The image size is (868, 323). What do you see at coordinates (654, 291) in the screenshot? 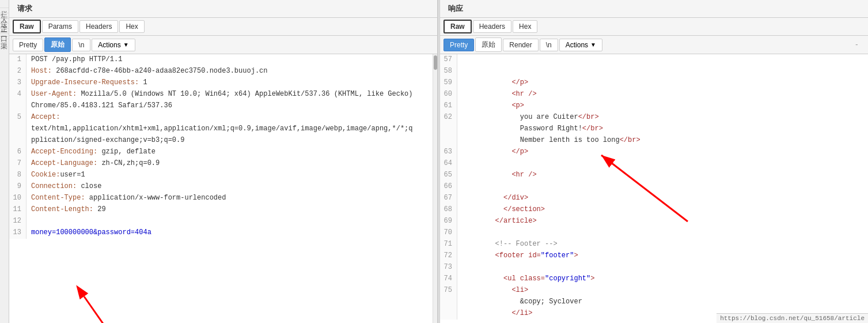
I see `table-row: 75 <li>` at bounding box center [654, 291].